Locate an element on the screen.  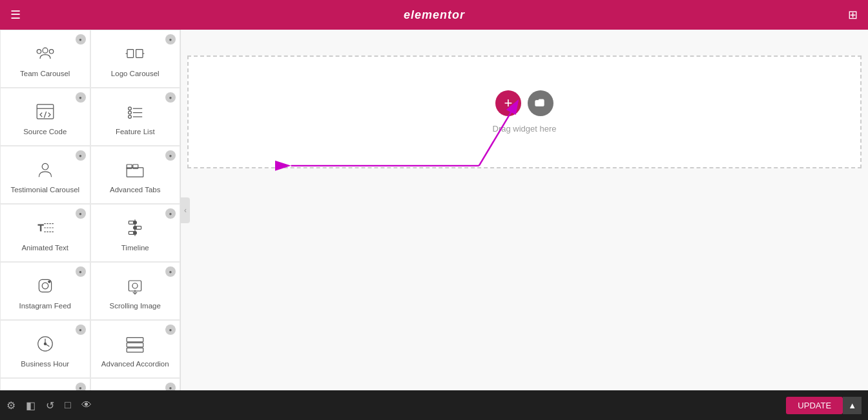
team-carousel-icon is located at coordinates (45, 54).